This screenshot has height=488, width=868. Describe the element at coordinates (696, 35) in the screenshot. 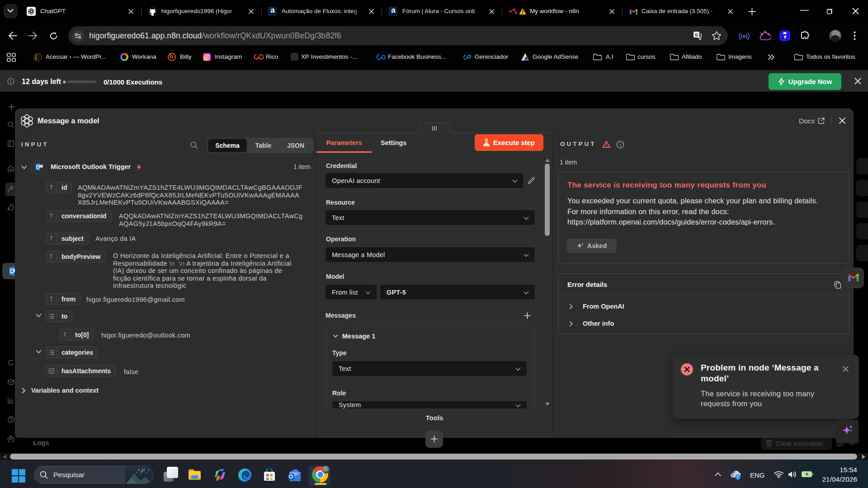

I see `svg-text: G` at that location.